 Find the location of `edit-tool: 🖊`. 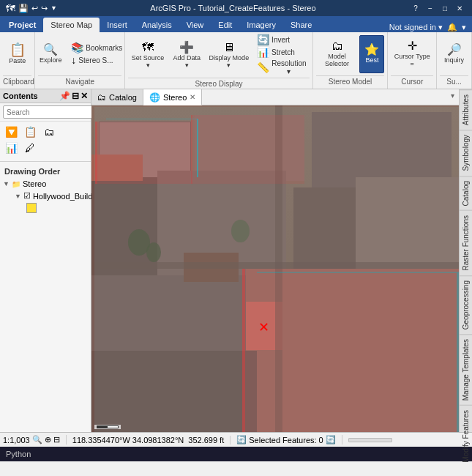

edit-tool: 🖊 is located at coordinates (30, 148).